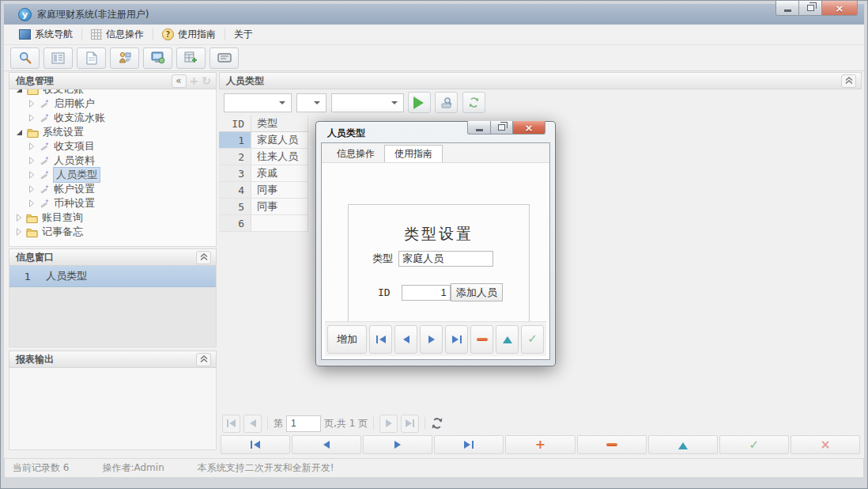 Image resolution: width=868 pixels, height=489 pixels. Describe the element at coordinates (849, 81) in the screenshot. I see `collapse-main-button` at that location.